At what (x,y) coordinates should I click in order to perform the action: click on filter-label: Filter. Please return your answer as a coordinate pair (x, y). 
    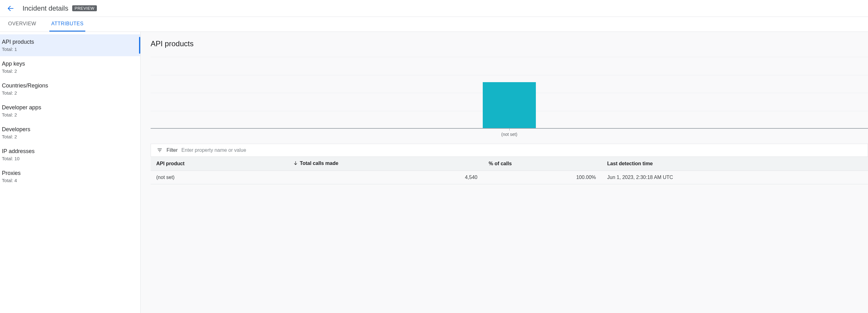
    Looking at the image, I should click on (172, 150).